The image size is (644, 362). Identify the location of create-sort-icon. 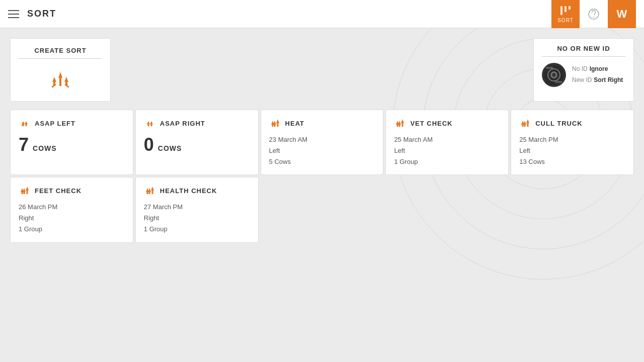
(60, 80).